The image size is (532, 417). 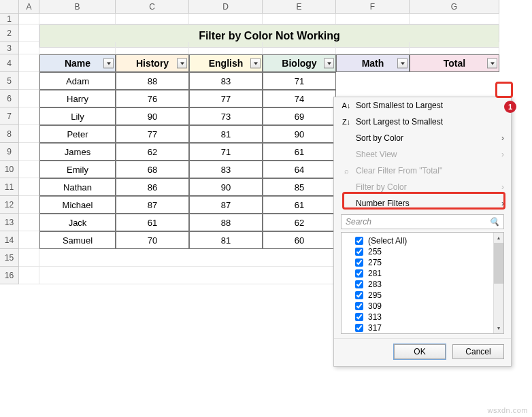 I want to click on row-15: 15, so click(x=10, y=258).